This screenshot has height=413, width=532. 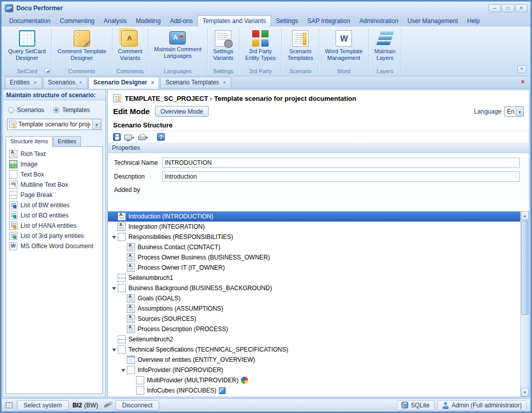 What do you see at coordinates (314, 298) in the screenshot?
I see `tree-item: Goals (GOALS)` at bounding box center [314, 298].